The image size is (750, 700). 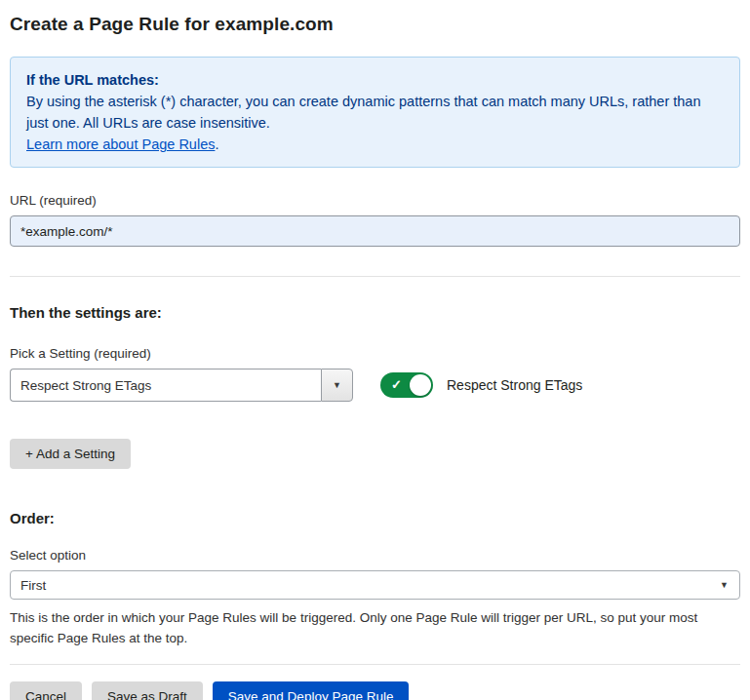 What do you see at coordinates (375, 585) in the screenshot?
I see `order-select: First ▼` at bounding box center [375, 585].